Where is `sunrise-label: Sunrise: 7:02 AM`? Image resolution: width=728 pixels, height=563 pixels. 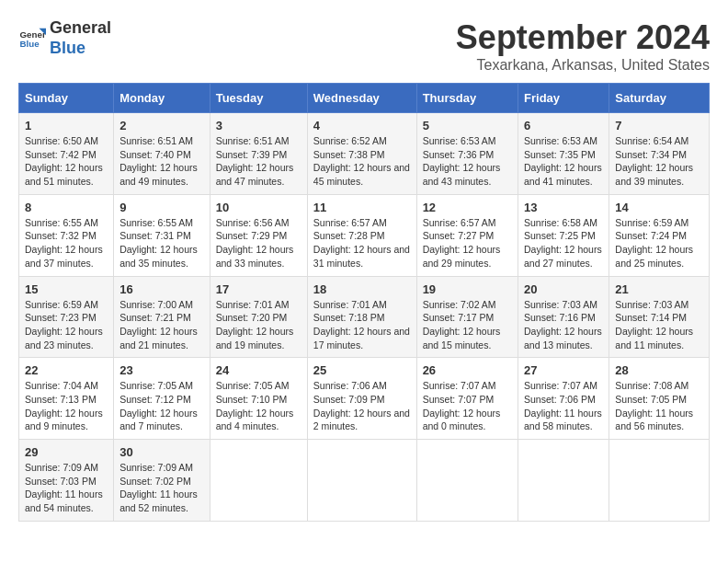 sunrise-label: Sunrise: 7:02 AM is located at coordinates (460, 304).